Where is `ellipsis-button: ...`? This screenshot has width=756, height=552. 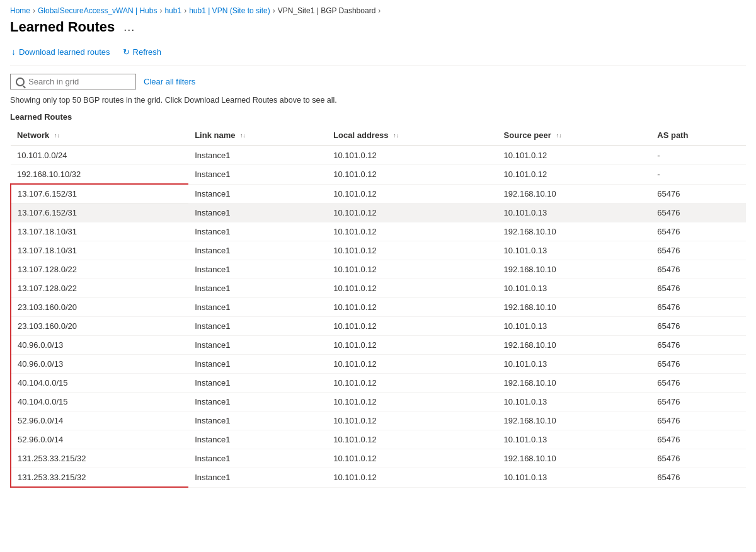 ellipsis-button: ... is located at coordinates (129, 28).